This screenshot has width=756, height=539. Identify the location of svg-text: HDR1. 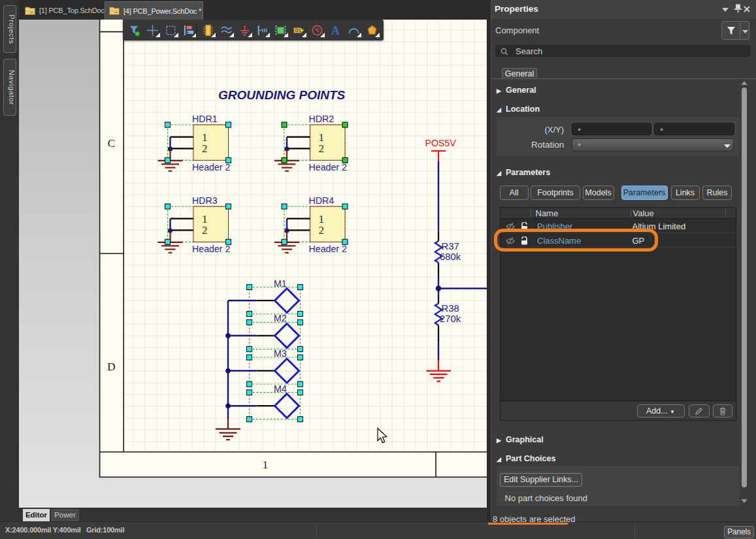
(205, 119).